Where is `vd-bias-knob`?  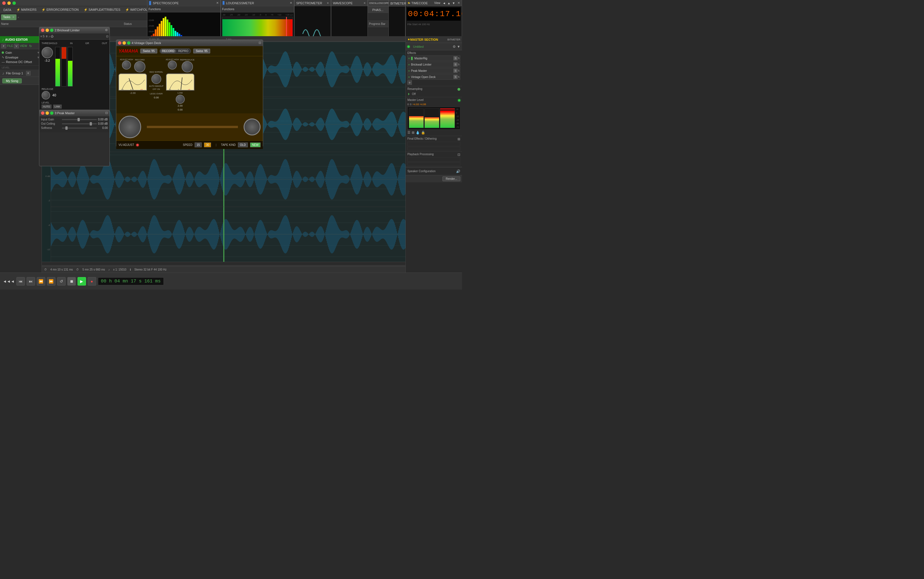 vd-bias-knob is located at coordinates (156, 79).